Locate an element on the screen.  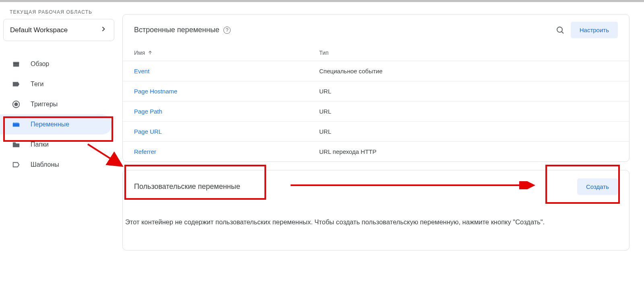
table-row: Referrer URL перехода HTTP is located at coordinates (376, 151).